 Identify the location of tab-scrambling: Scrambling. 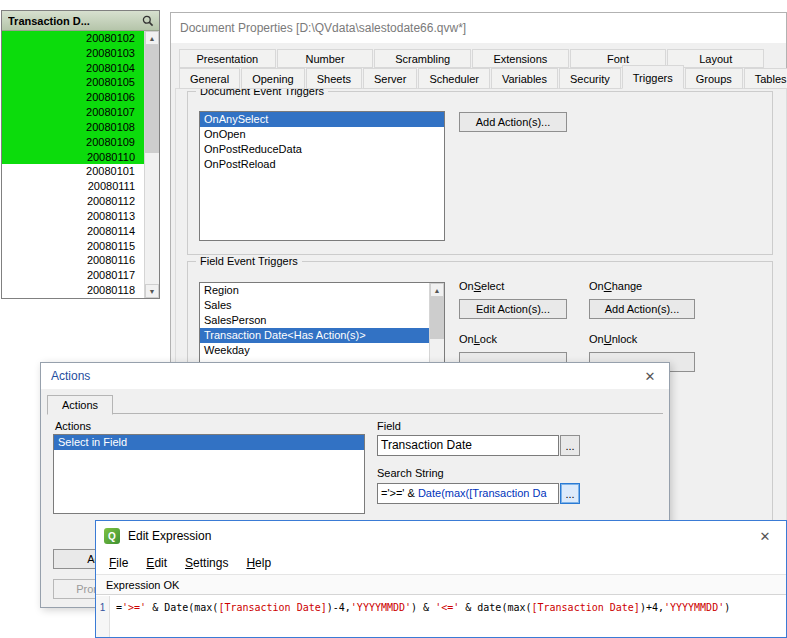
(422, 58).